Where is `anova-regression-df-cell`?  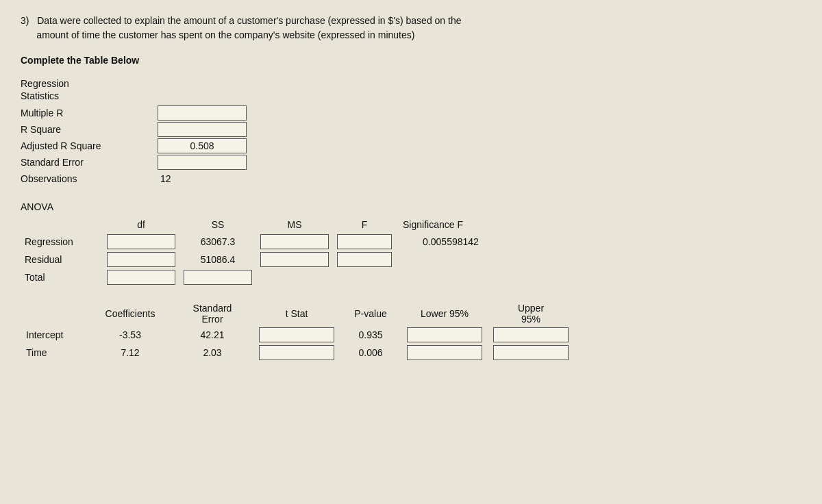 anova-regression-df-cell is located at coordinates (141, 242).